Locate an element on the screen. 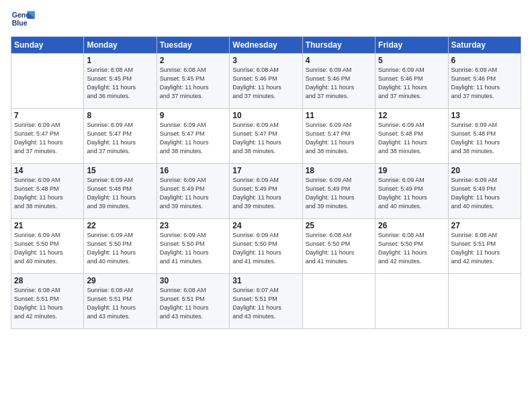  weekday-header: Monday is located at coordinates (120, 46).